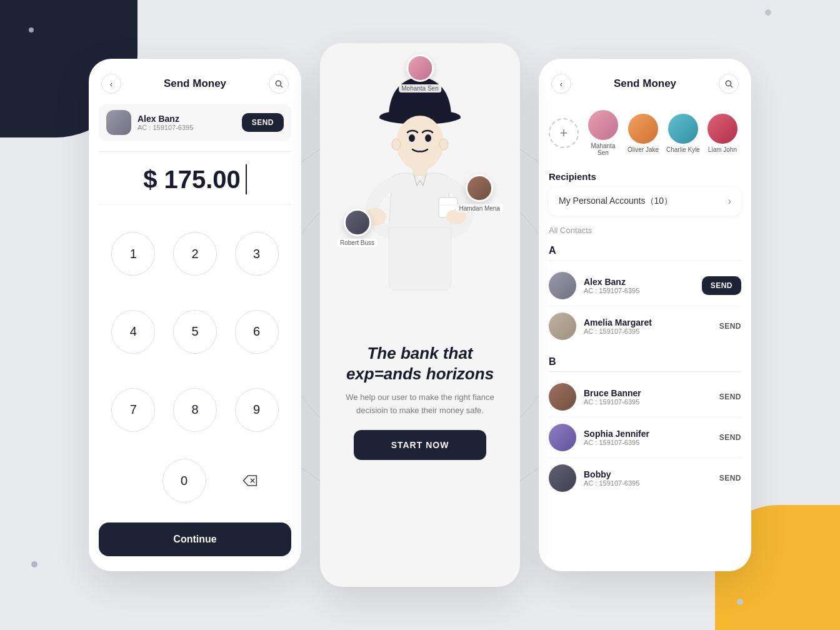 This screenshot has width=840, height=630. What do you see at coordinates (133, 410) in the screenshot?
I see `key-7: 7` at bounding box center [133, 410].